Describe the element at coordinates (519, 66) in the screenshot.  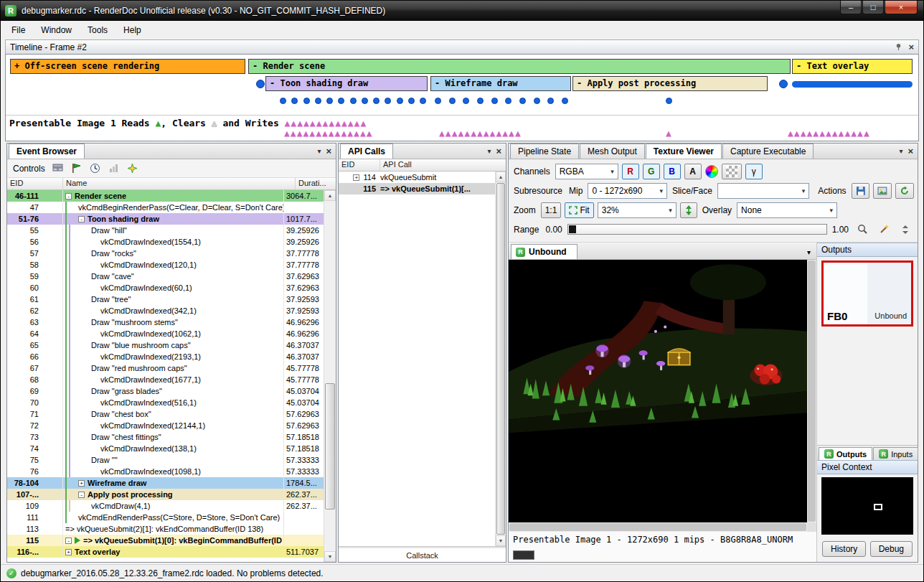
I see `timeline-section: - Render scene` at that location.